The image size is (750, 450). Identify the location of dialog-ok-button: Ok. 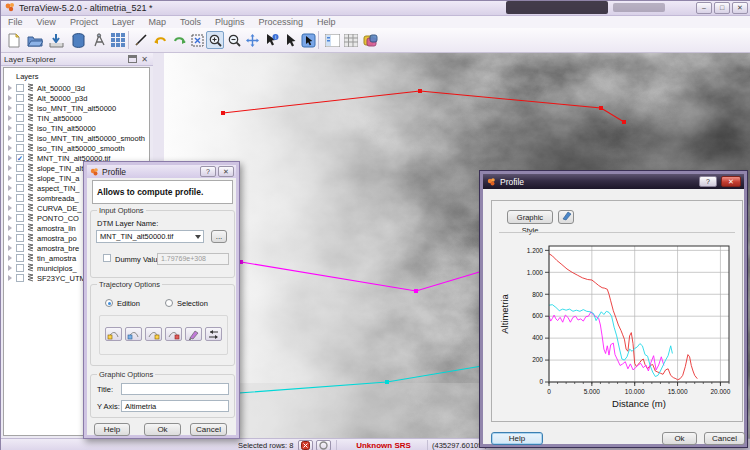
(162, 430).